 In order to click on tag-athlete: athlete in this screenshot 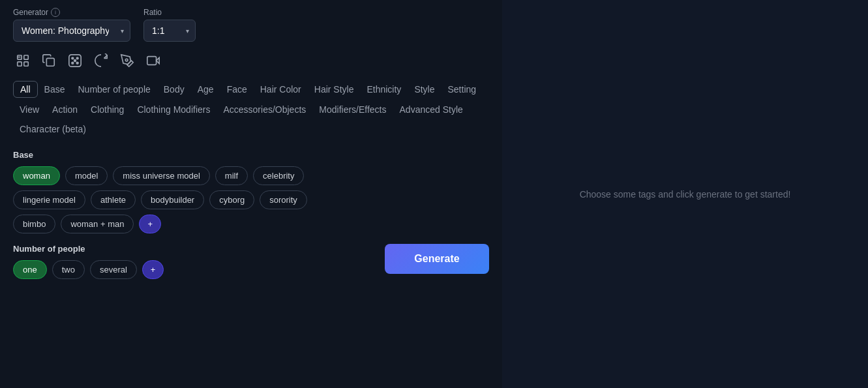, I will do `click(113, 200)`.